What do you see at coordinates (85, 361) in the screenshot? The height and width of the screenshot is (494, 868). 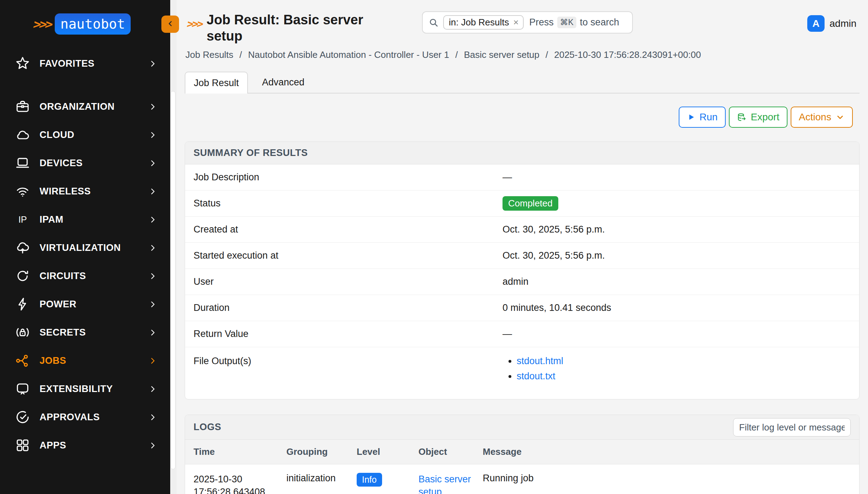 I see `sidebar-item-jobs: JOBS` at bounding box center [85, 361].